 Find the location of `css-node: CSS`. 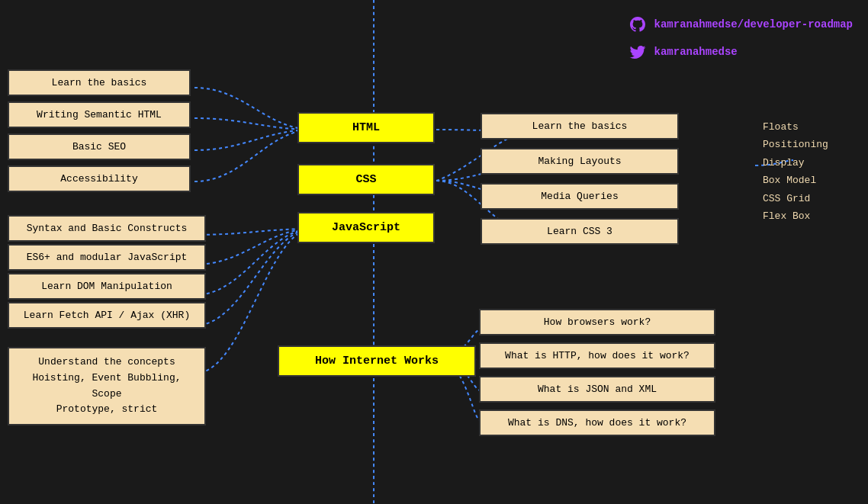

css-node: CSS is located at coordinates (366, 180).